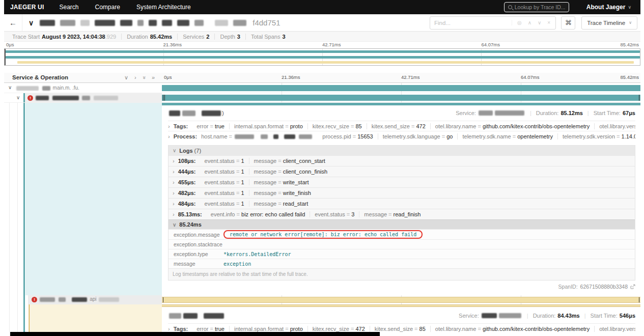 This screenshot has height=336, width=644. What do you see at coordinates (402, 204) in the screenshot?
I see `log-row: › 484μs: event.status1messageread_start` at bounding box center [402, 204].